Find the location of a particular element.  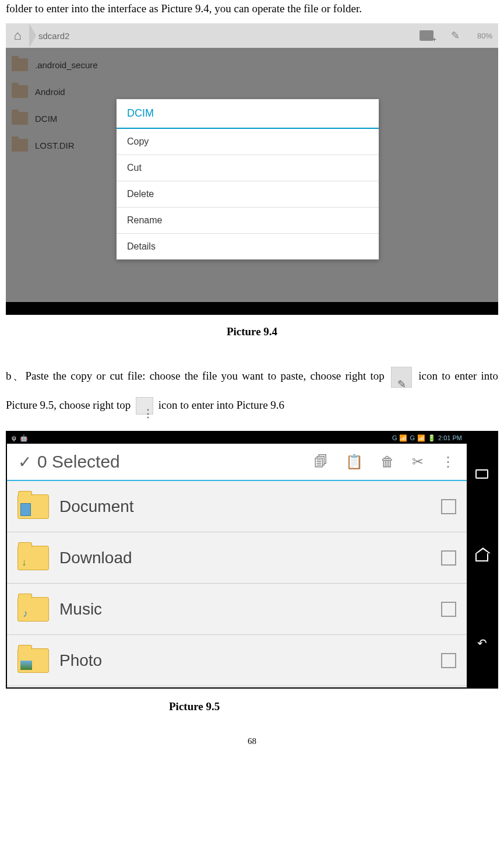

selection-header: ✓ 0 Selected 🗐 📋 🗑 ✂ ⋮ is located at coordinates (237, 462).